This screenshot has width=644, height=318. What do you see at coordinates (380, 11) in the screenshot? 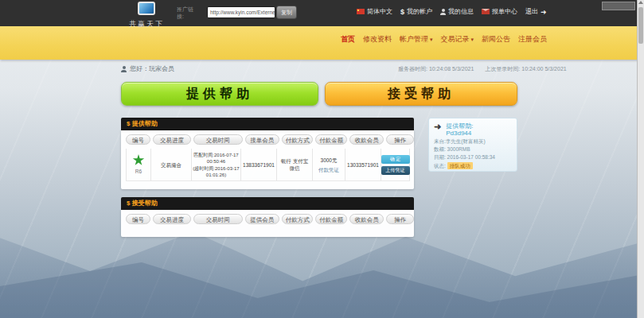
I see `language-label: 简体中文` at bounding box center [380, 11].